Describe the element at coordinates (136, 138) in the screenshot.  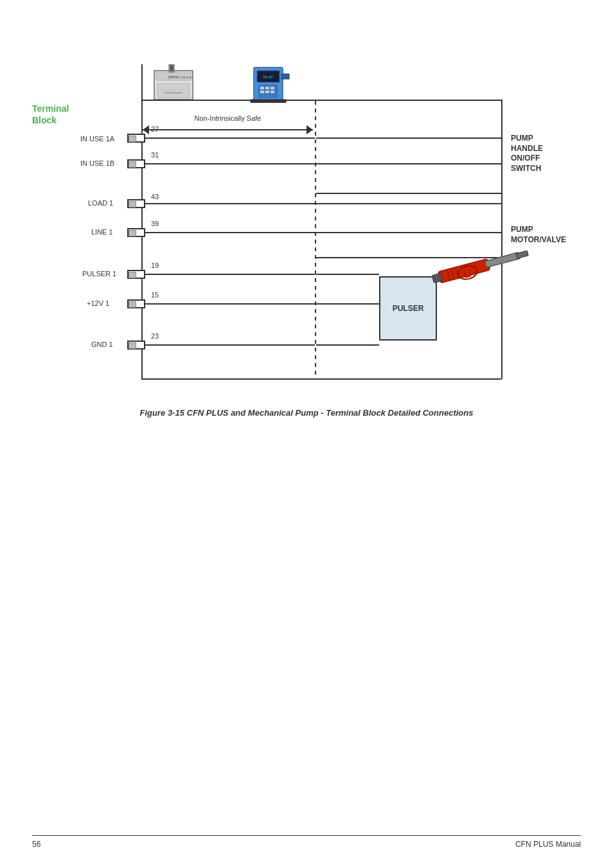
I see `connector-in-use-1a` at that location.